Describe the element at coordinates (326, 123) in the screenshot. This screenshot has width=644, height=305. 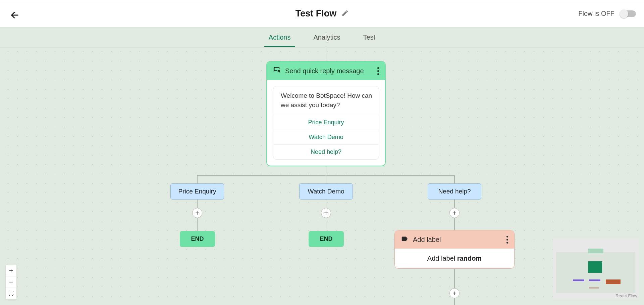
I see `reply-option-1: Price Enquiry` at that location.